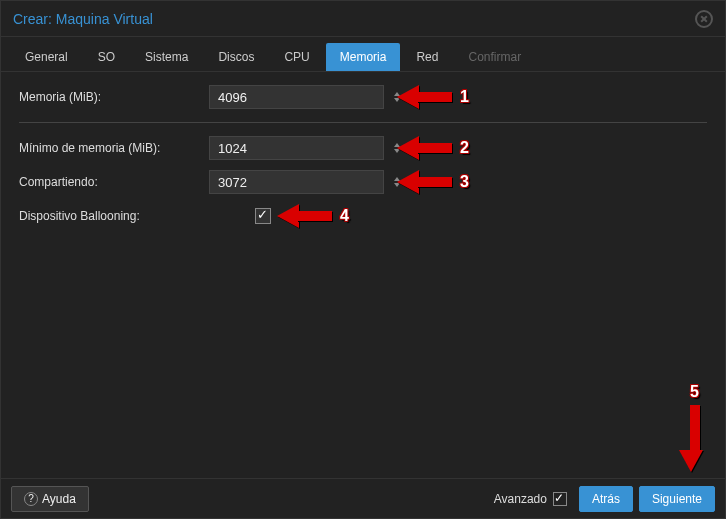  I want to click on label-min-memoria: Mínimo de memoria (MiB):, so click(114, 148).